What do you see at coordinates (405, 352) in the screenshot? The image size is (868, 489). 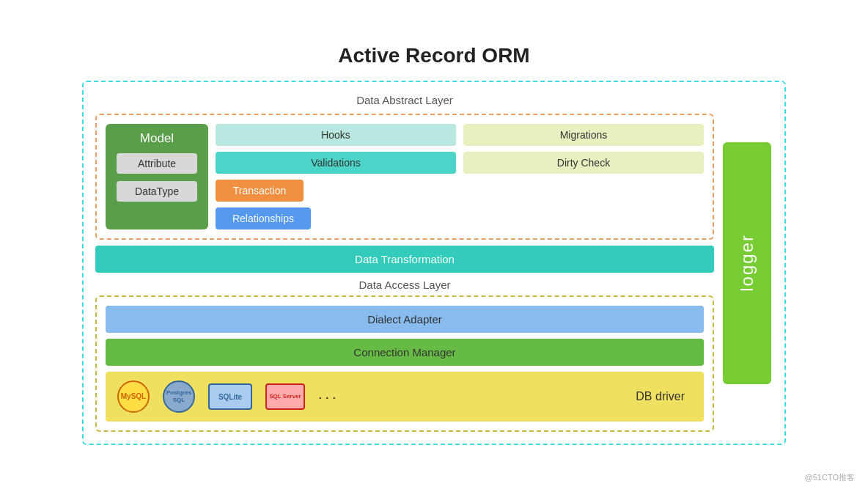 I see `connection-manager-bar: Connection Manager` at bounding box center [405, 352].